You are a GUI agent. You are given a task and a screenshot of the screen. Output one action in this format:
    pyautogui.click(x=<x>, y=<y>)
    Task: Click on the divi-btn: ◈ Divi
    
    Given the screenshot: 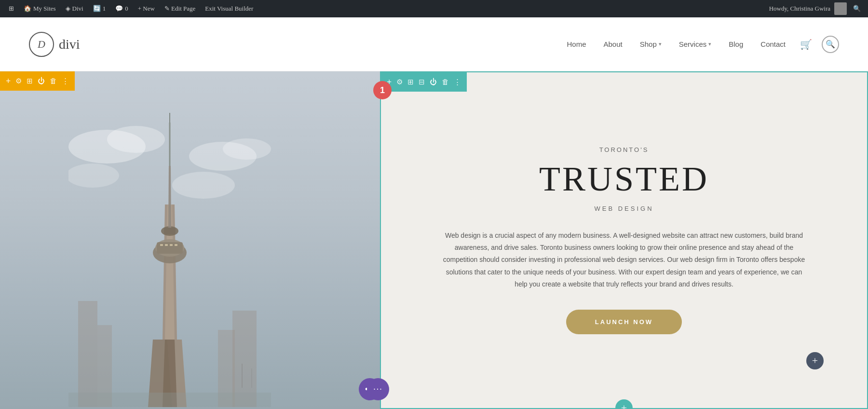 What is the action you would take?
    pyautogui.click(x=74, y=9)
    